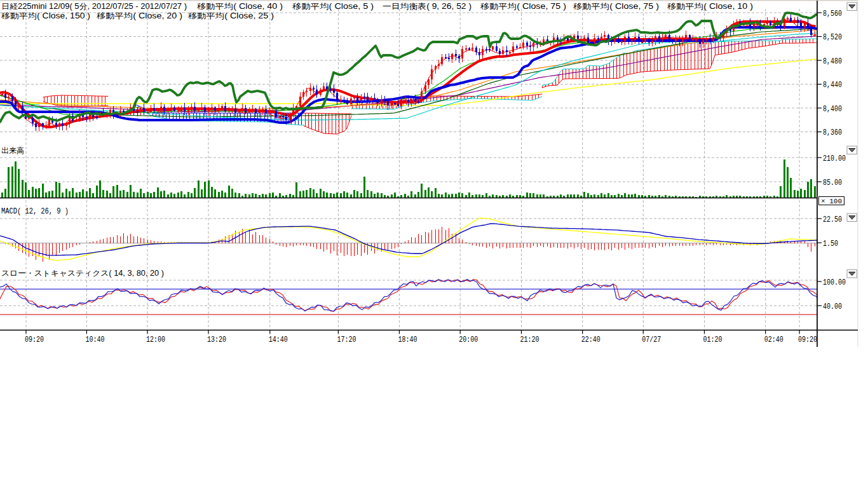 This screenshot has width=868, height=488. I want to click on svg-text: 移動平均( Close, 10 ), so click(710, 6).